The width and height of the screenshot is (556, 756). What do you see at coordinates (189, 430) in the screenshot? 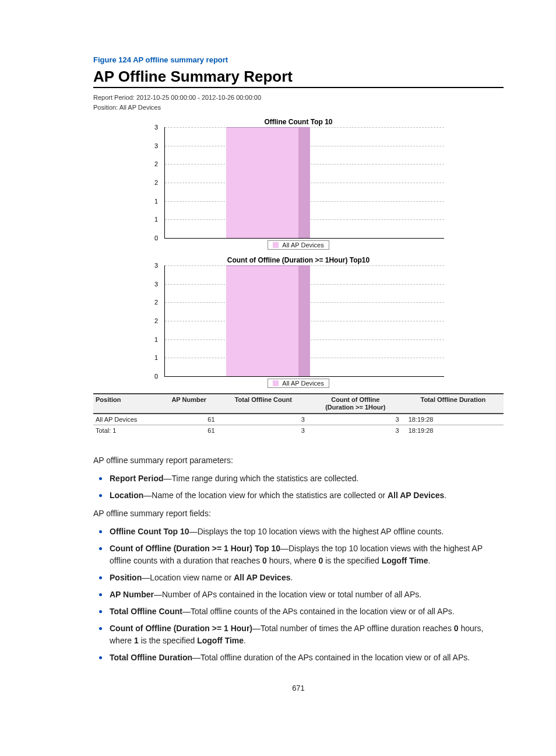
I see `cell-total-ap-number: 61` at bounding box center [189, 430].